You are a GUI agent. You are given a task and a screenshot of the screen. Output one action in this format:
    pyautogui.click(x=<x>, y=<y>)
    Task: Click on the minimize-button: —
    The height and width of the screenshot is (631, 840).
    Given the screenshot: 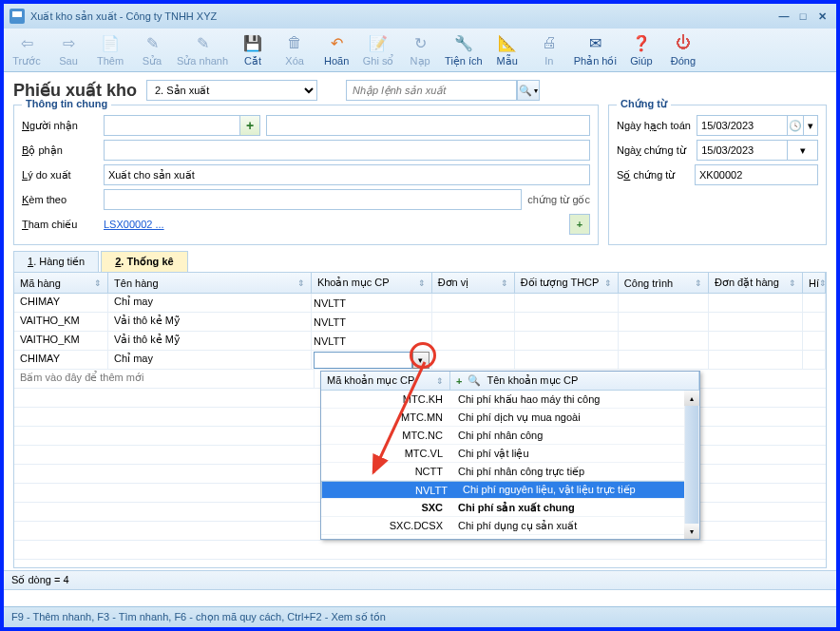 What is the action you would take?
    pyautogui.click(x=784, y=16)
    